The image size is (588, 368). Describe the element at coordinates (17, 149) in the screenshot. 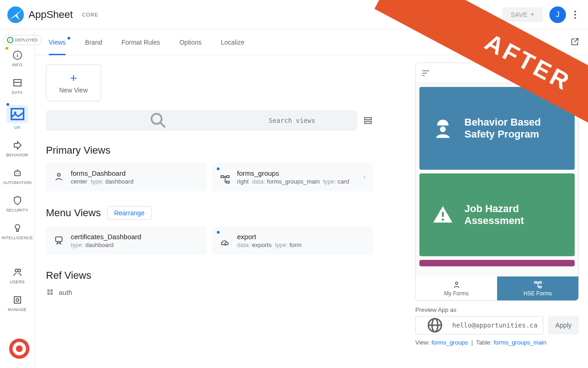

I see `sidebar-item-behavior: BEHAVIOR` at that location.